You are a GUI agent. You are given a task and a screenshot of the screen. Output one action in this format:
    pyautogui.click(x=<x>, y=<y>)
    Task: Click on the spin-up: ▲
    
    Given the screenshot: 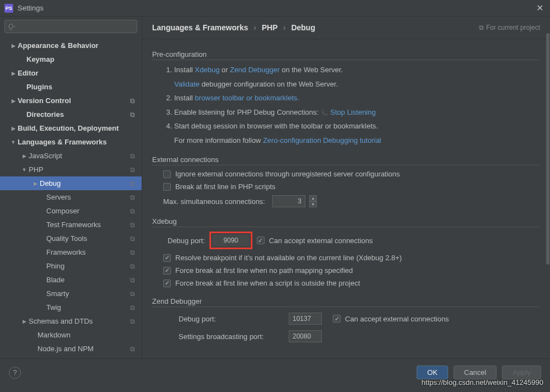 What is the action you would take?
    pyautogui.click(x=313, y=198)
    